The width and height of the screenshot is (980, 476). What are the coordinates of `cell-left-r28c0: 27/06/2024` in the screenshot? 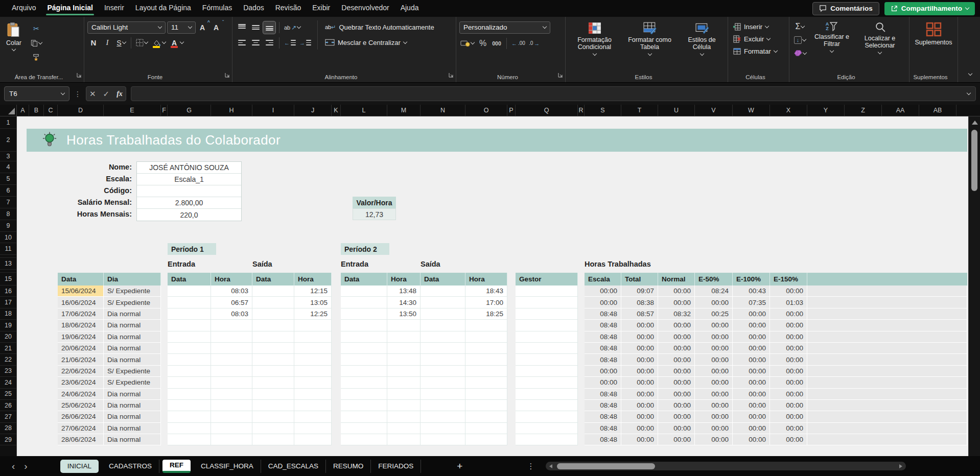 It's located at (81, 429).